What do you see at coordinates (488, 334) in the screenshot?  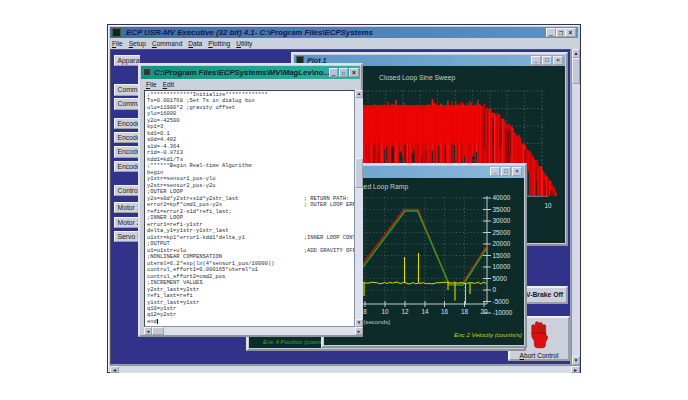 I see `svg-text: Enc 2 Velocity (counts/s)` at bounding box center [488, 334].